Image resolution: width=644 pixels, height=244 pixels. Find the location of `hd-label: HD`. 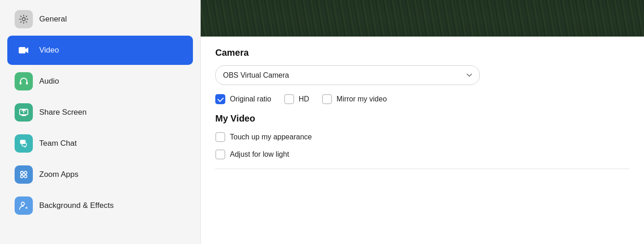

hd-label: HD is located at coordinates (304, 99).